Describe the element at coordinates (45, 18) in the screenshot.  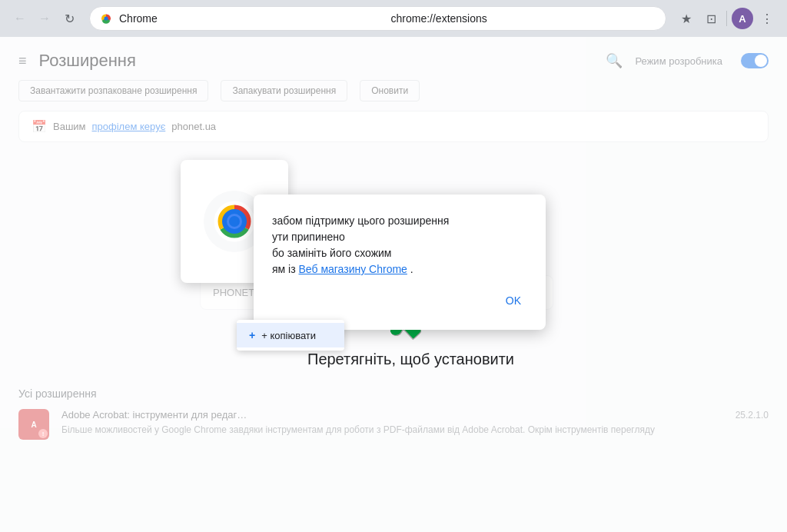
I see `nav-buttons: ← → ↻` at that location.